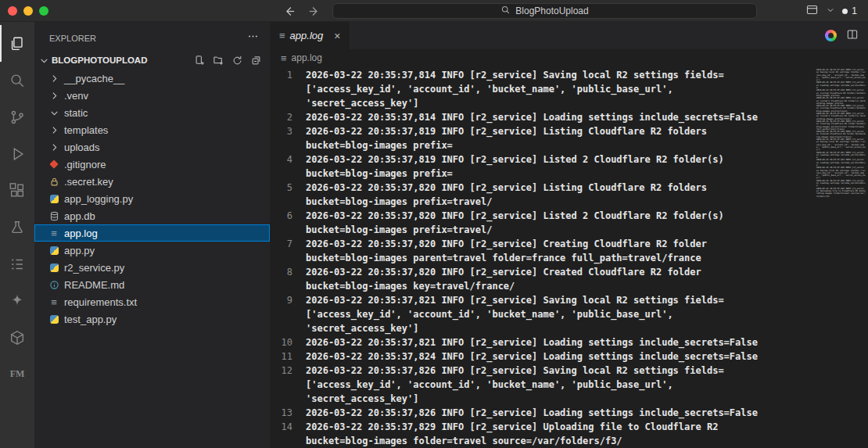  Describe the element at coordinates (152, 164) in the screenshot. I see `sidebar-item--gitignore: .gitignore` at that location.